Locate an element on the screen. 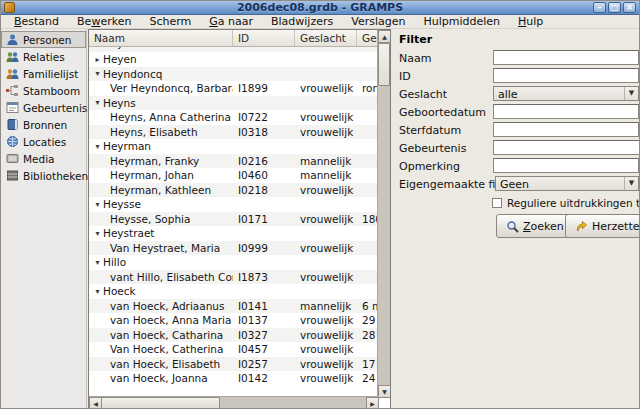 This screenshot has height=409, width=640. sidebar-item-bronnen: Bronnen is located at coordinates (44, 124).